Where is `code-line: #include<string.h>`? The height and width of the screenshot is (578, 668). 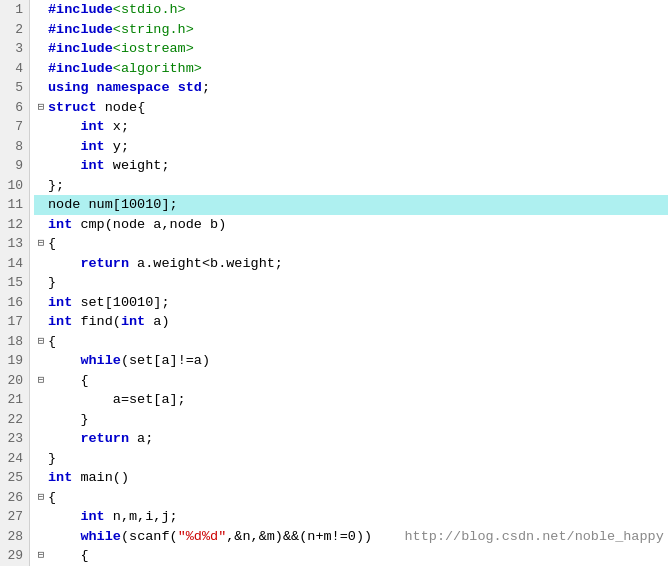 code-line: #include<string.h> is located at coordinates (351, 30).